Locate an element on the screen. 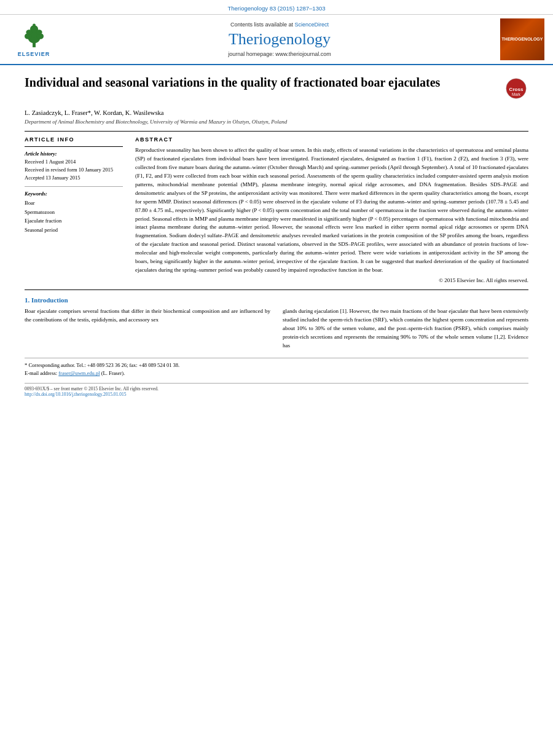 This screenshot has width=553, height=756. crossmark-icon: Cross Mark is located at coordinates (516, 89).